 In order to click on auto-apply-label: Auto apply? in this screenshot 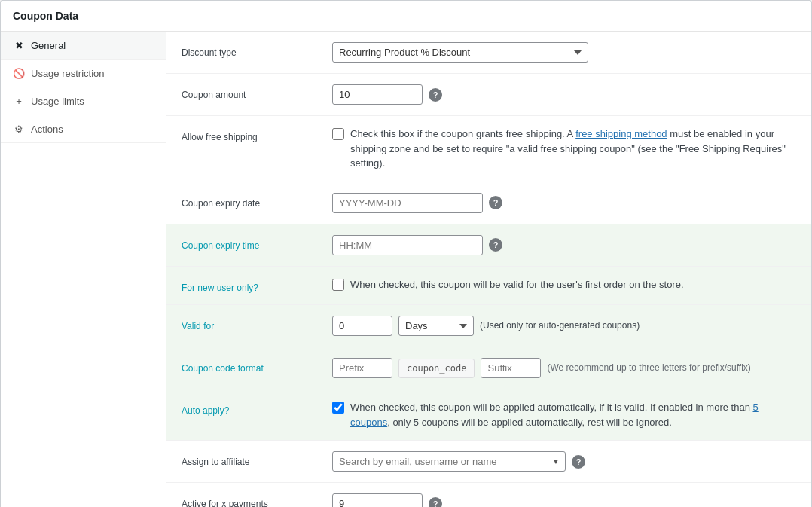, I will do `click(257, 408)`.